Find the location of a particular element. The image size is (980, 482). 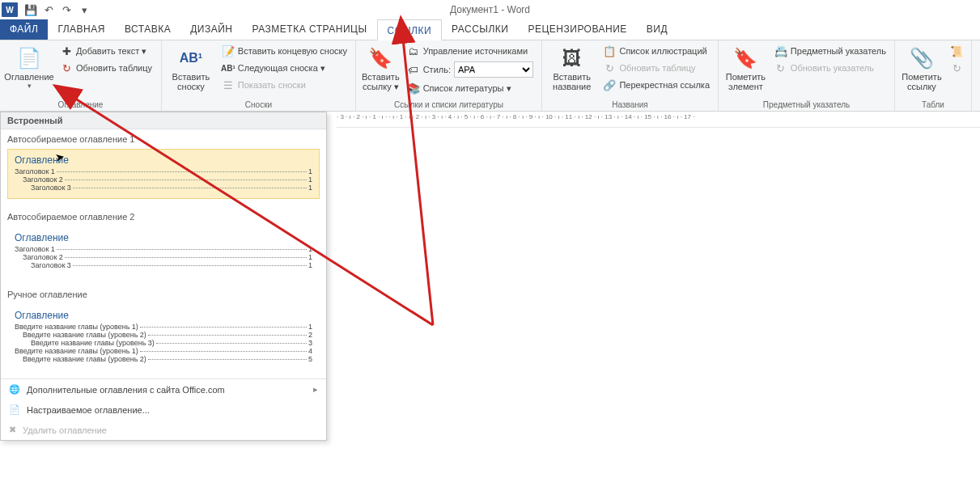

insert-footnote-button: AB¹ Вставить сноску is located at coordinates (191, 71).